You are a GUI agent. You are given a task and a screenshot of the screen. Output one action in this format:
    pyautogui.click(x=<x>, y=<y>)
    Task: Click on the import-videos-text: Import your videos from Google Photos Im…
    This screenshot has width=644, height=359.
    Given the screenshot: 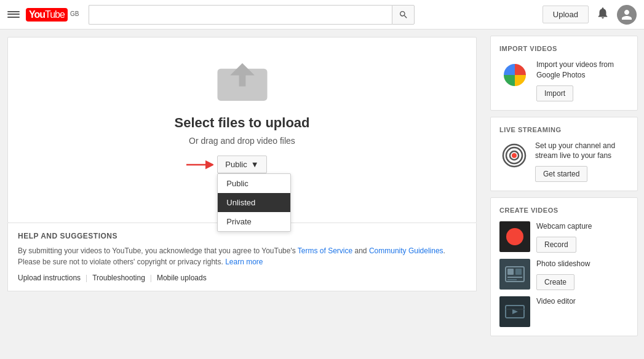 What is the action you would take?
    pyautogui.click(x=582, y=81)
    